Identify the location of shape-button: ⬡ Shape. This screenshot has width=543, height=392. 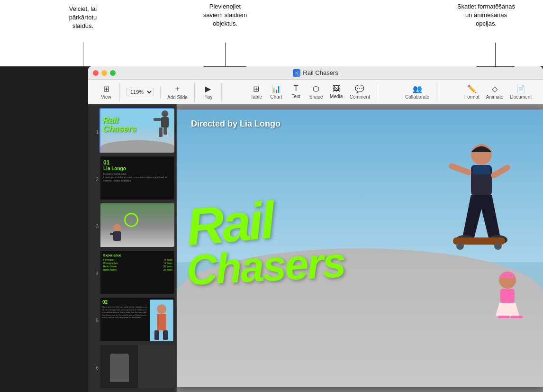
(317, 92).